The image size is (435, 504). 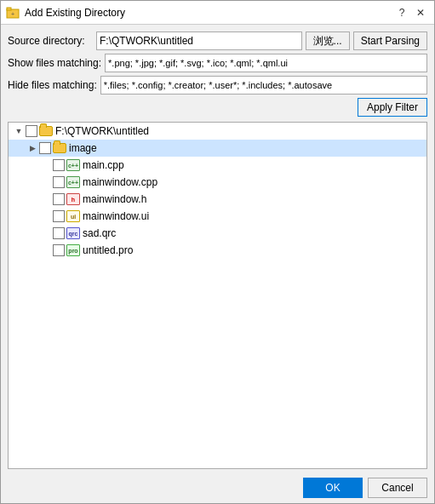 I want to click on help-button: ?, so click(x=402, y=13).